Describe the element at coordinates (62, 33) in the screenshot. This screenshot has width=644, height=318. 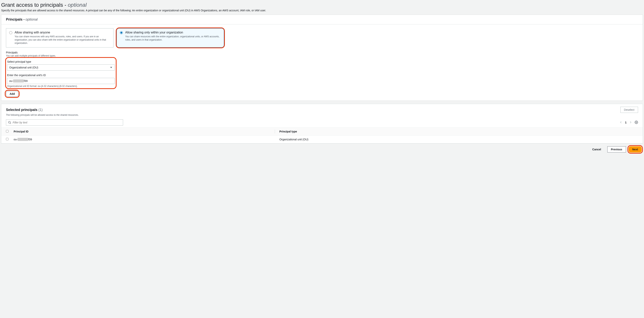
I see `radio-allow-anyone-title: Allow sharing with anyone` at that location.